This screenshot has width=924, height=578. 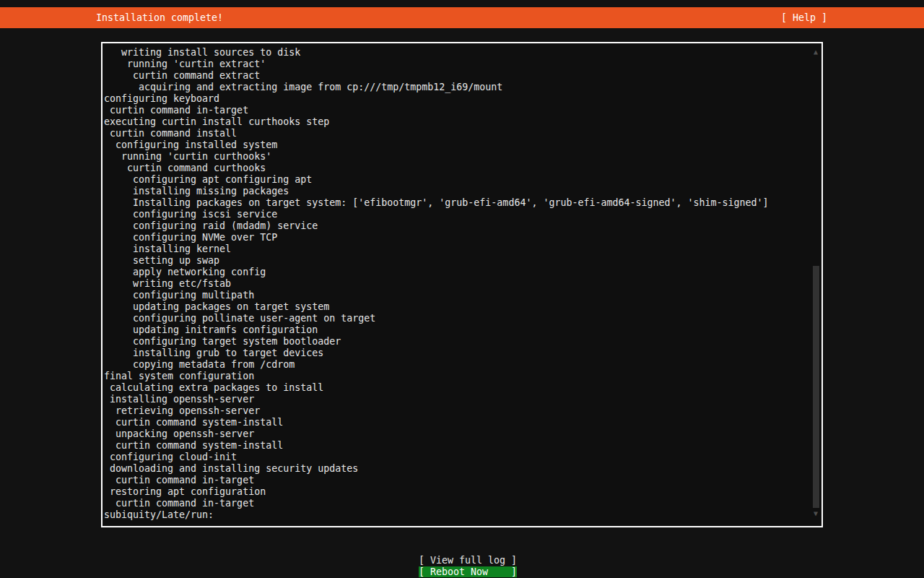 I want to click on log-line: running 'curtin curthooks', so click(x=457, y=157).